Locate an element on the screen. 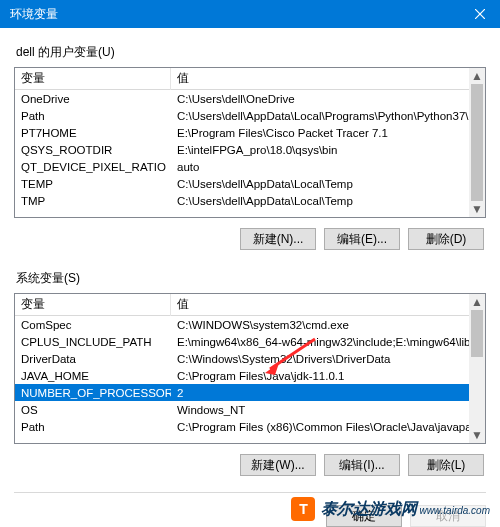 The height and width of the screenshot is (527, 500). cell-variable: QSYS_ROOTDIR is located at coordinates (93, 150).